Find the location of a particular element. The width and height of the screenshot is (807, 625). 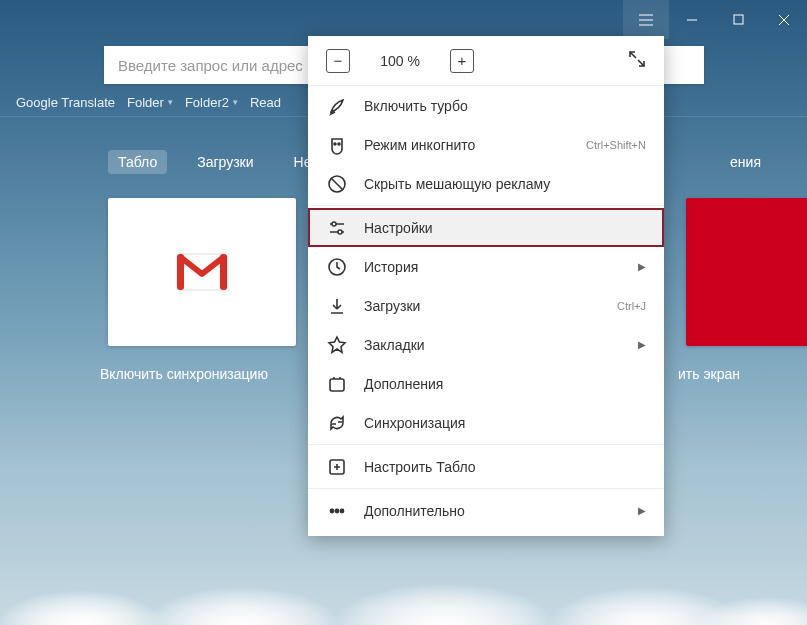

sync-icon is located at coordinates (337, 423).